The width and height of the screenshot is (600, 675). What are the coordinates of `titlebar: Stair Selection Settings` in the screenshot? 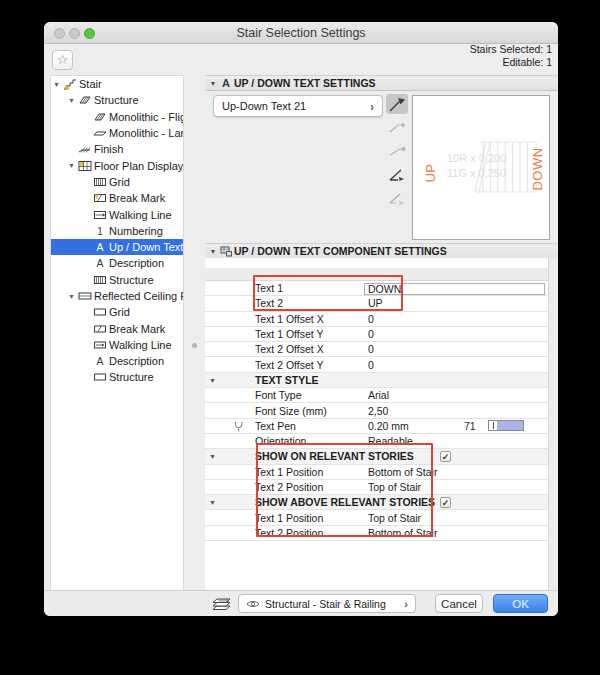 It's located at (301, 33).